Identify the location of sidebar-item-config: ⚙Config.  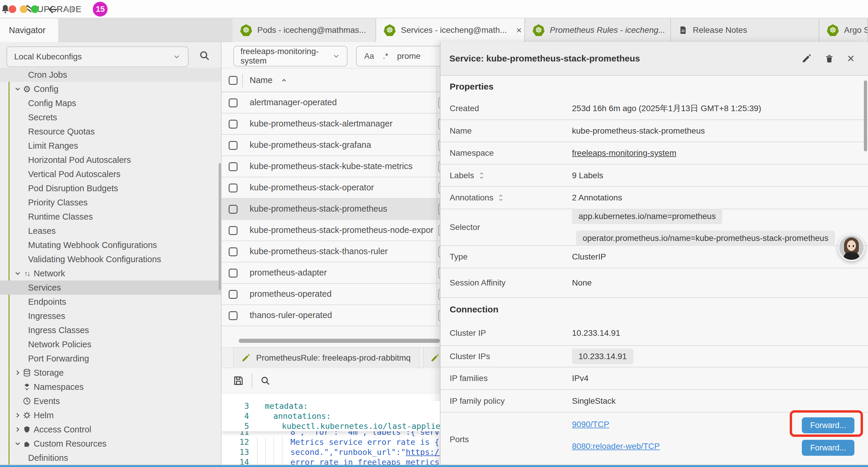
(111, 89).